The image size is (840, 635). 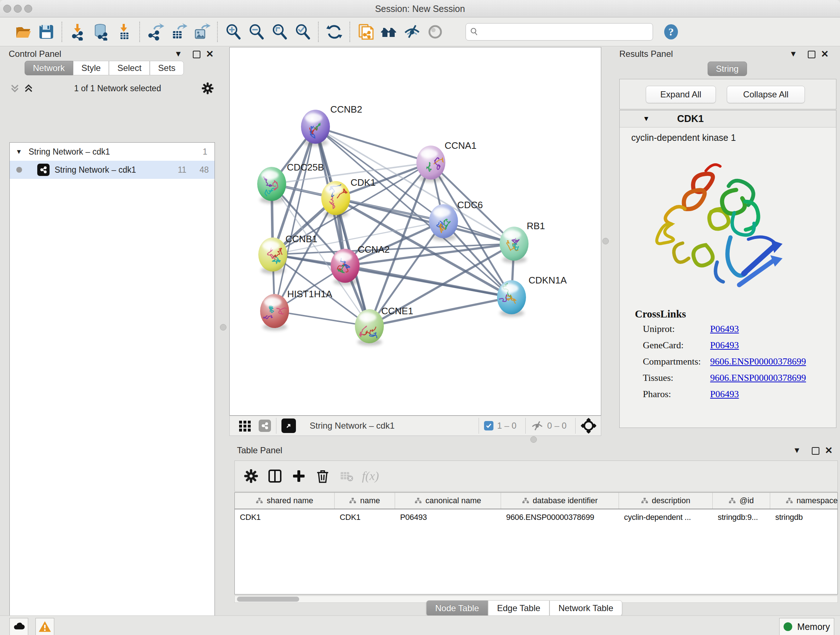 What do you see at coordinates (365, 501) in the screenshot?
I see `column-header-name: name` at bounding box center [365, 501].